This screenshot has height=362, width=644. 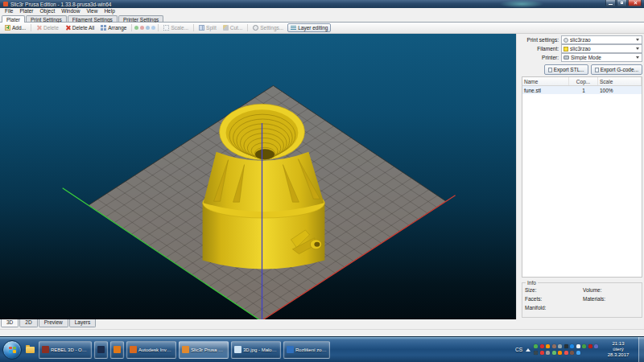 I want to click on export-gcode-button: Export G-code..., so click(x=617, y=69).